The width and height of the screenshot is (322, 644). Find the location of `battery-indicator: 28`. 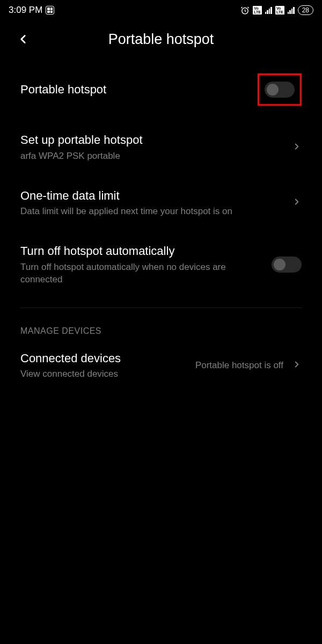

battery-indicator: 28 is located at coordinates (306, 10).